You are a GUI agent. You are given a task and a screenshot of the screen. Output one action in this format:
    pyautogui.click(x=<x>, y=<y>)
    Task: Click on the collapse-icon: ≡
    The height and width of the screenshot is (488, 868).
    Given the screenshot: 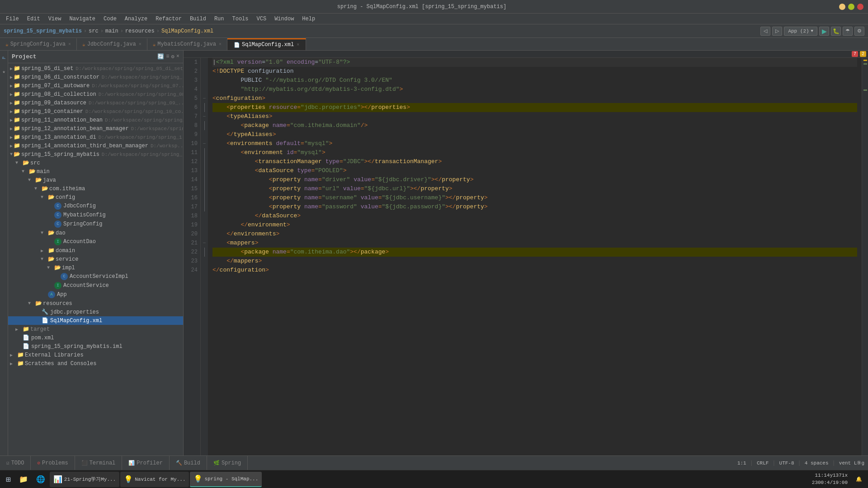 What is the action you would take?
    pyautogui.click(x=167, y=57)
    